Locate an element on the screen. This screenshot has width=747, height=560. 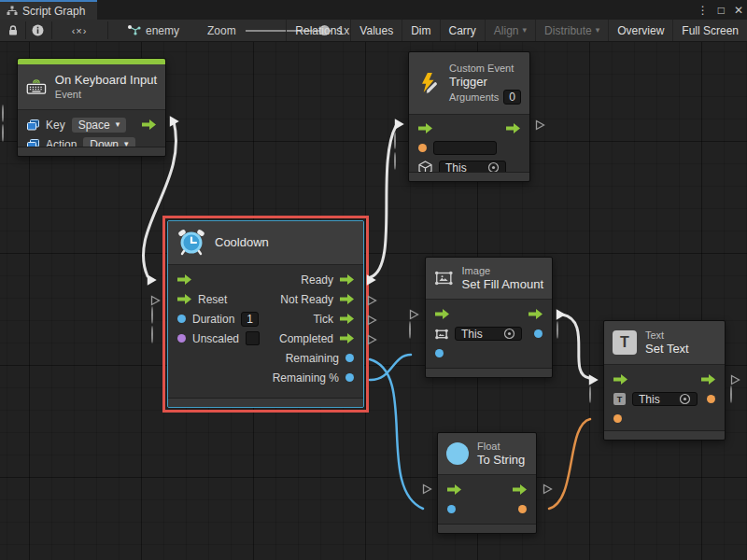
arguments-field: 0 is located at coordinates (512, 97).